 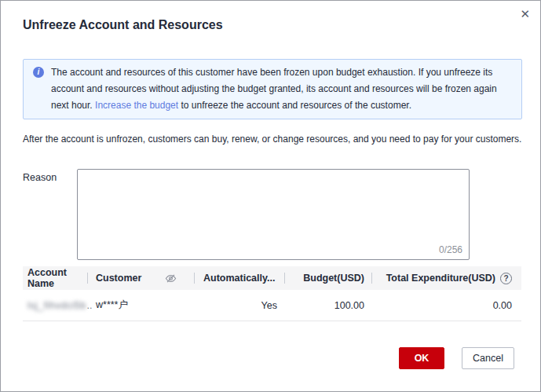 What do you see at coordinates (73, 105) in the screenshot?
I see `alert-line-3-prefix: next hour.` at bounding box center [73, 105].